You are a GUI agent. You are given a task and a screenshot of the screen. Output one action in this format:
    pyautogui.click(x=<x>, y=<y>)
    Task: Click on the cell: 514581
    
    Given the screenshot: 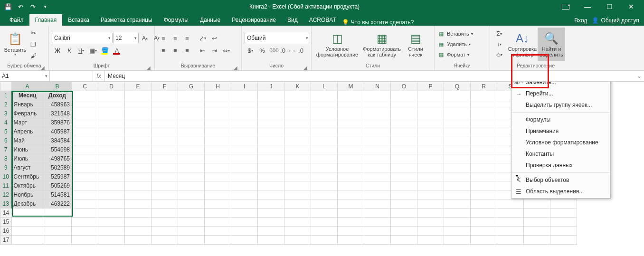 What is the action you would take?
    pyautogui.click(x=57, y=195)
    